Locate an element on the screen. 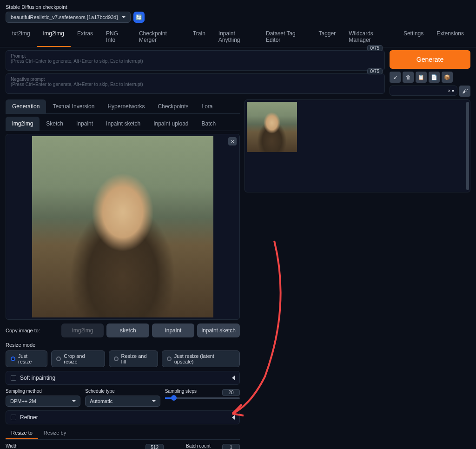  preview-scrollbar is located at coordinates (468, 146).